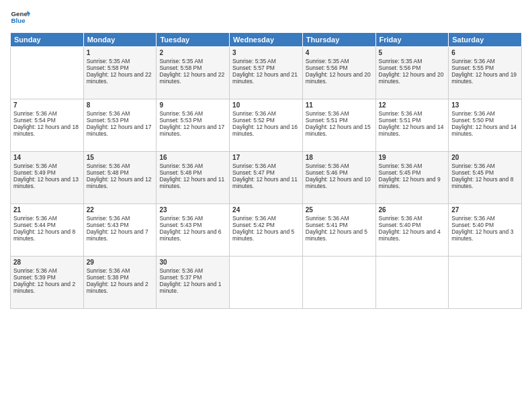 This screenshot has width=532, height=411. What do you see at coordinates (485, 230) in the screenshot?
I see `day-cell: 27Sunrise: 5:36 AMSunset: 5:40 PMDayligh…` at bounding box center [485, 230].